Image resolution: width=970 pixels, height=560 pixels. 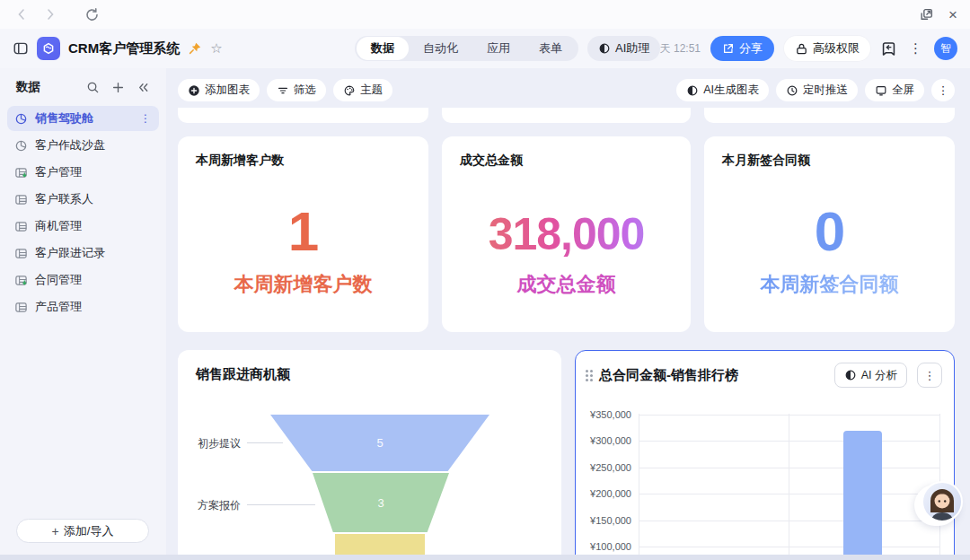 I want to click on ai-analyze-label: AI 分析, so click(x=879, y=375).